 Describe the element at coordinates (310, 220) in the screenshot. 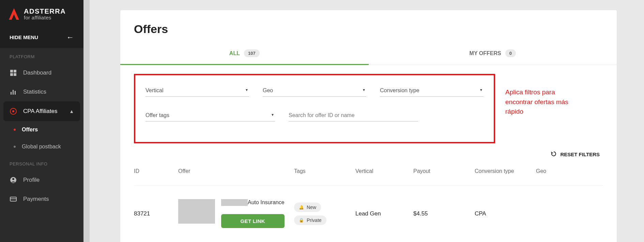

I see `tag-private: 🔒 Private` at that location.